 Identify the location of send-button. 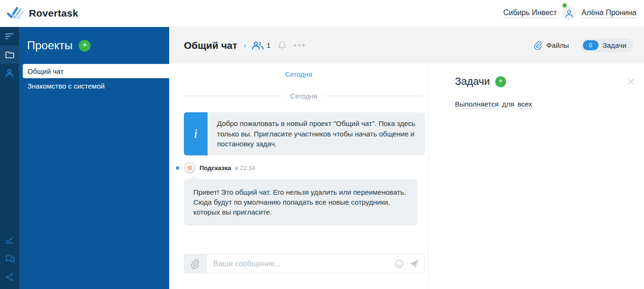
(414, 263).